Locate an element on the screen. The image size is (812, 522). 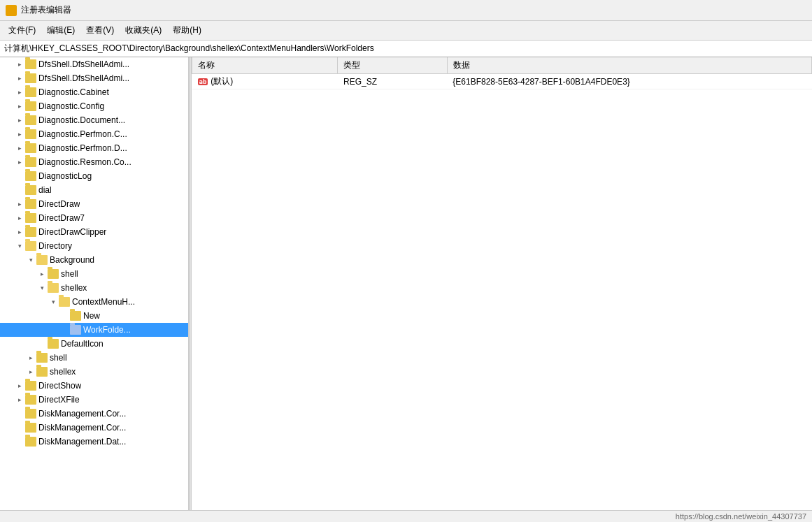
status-text: https://blog.csdn.net/weixin_44307737 is located at coordinates (741, 516).